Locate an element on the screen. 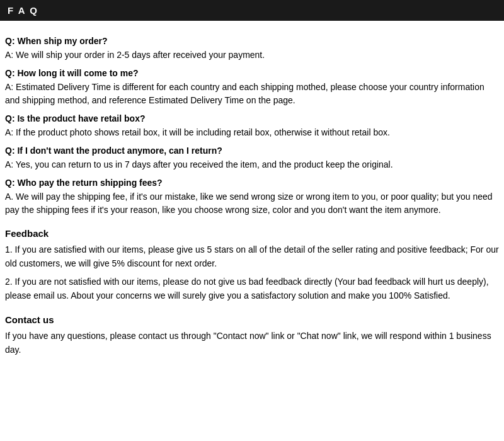 The width and height of the screenshot is (504, 441). faq-question: Q: If I don't want the product anymore, … is located at coordinates (252, 151).